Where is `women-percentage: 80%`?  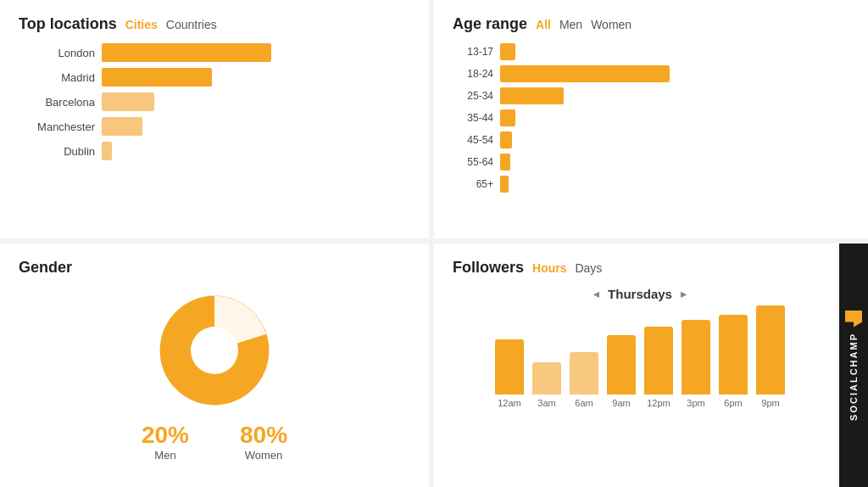 women-percentage: 80% is located at coordinates (264, 435).